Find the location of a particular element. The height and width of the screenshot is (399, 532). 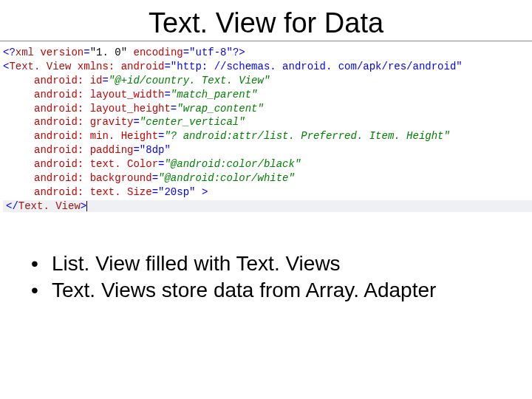

eq5: = is located at coordinates (167, 95).